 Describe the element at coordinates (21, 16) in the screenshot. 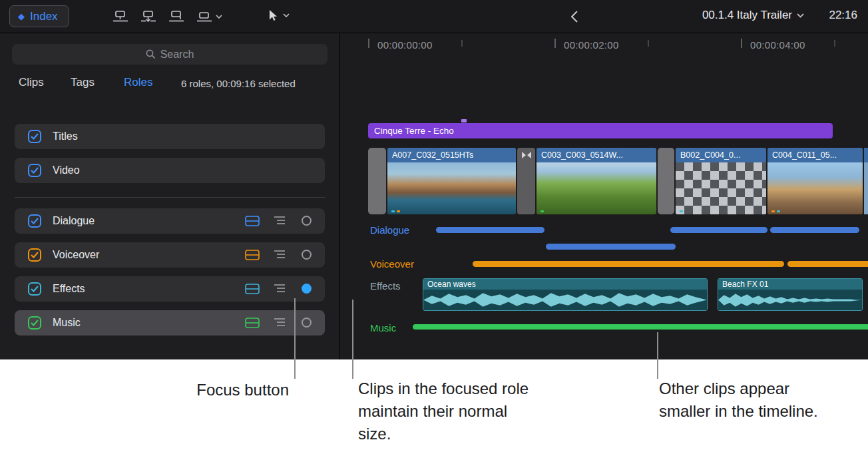

I see `index-diamond-icon: ◆` at that location.